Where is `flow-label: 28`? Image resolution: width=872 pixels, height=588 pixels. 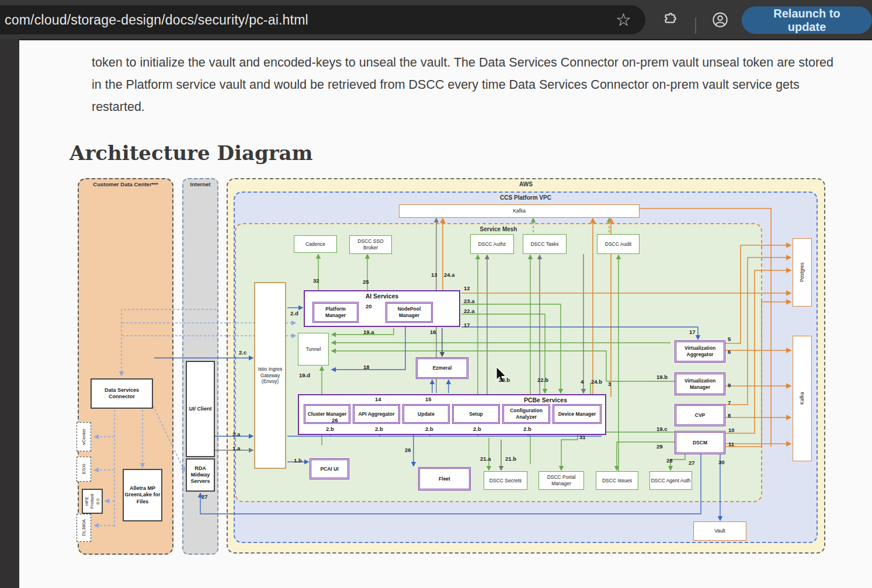
flow-label: 28 is located at coordinates (669, 460).